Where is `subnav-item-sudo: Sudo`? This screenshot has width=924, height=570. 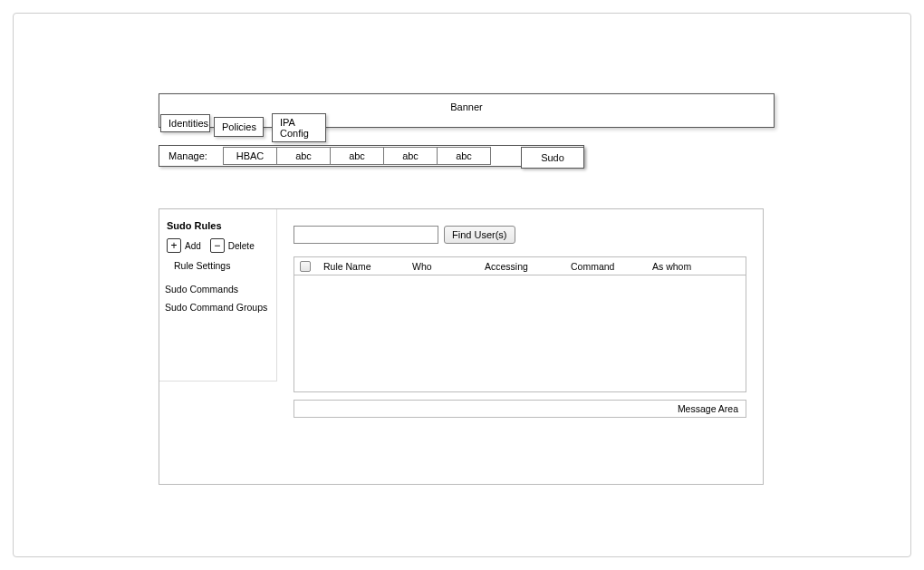 subnav-item-sudo: Sudo is located at coordinates (553, 158).